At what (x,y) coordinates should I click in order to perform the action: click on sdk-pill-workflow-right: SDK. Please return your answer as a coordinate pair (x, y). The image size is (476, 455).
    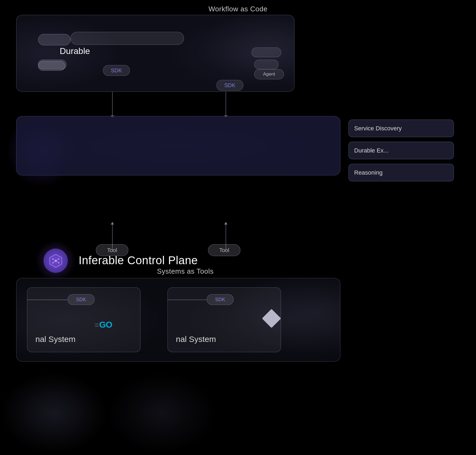
    Looking at the image, I should click on (230, 85).